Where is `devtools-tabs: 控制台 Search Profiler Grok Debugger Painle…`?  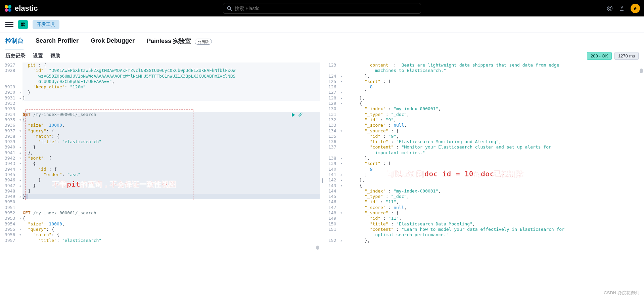 devtools-tabs: 控制台 Search Profiler Grok Debugger Painle… is located at coordinates (322, 41).